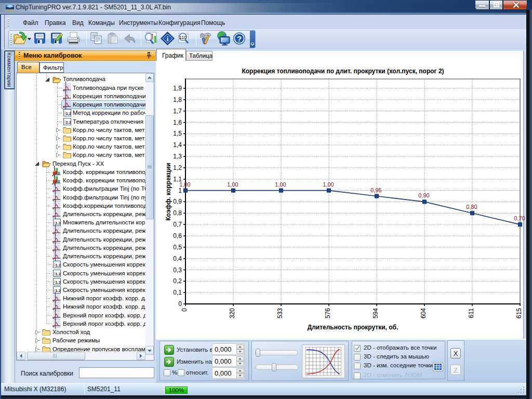  I want to click on svg-text: 1, so click(180, 191).